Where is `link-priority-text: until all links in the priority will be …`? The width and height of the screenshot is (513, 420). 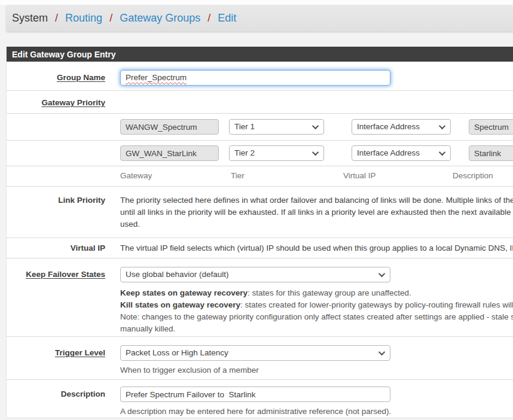
link-priority-text: until all links in the priority will be … is located at coordinates (317, 212).